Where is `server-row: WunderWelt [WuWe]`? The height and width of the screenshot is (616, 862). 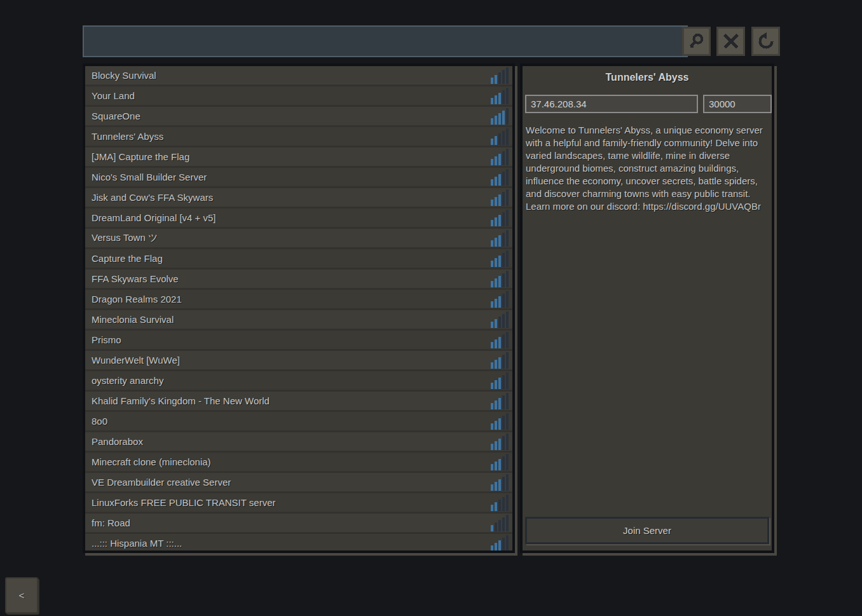
server-row: WunderWelt [WuWe] is located at coordinates (299, 361).